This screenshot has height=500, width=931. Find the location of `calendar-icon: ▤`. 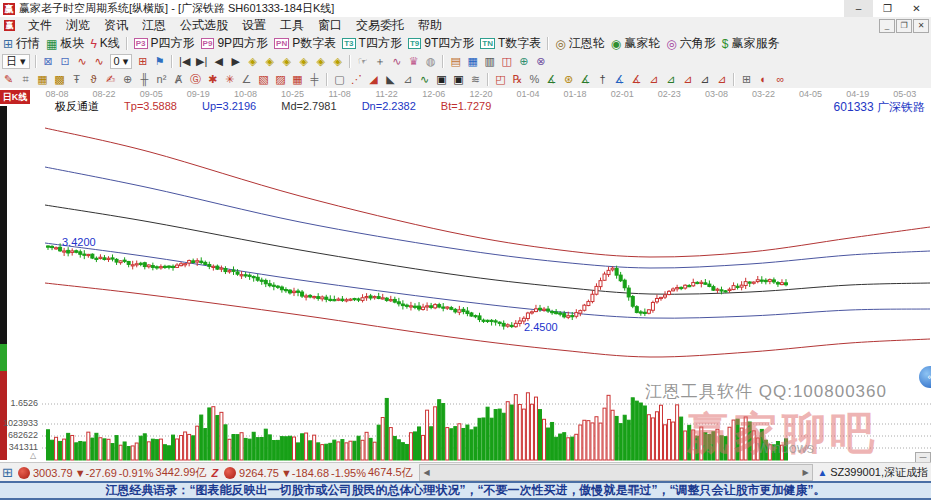

calendar-icon: ▤ is located at coordinates (456, 62).